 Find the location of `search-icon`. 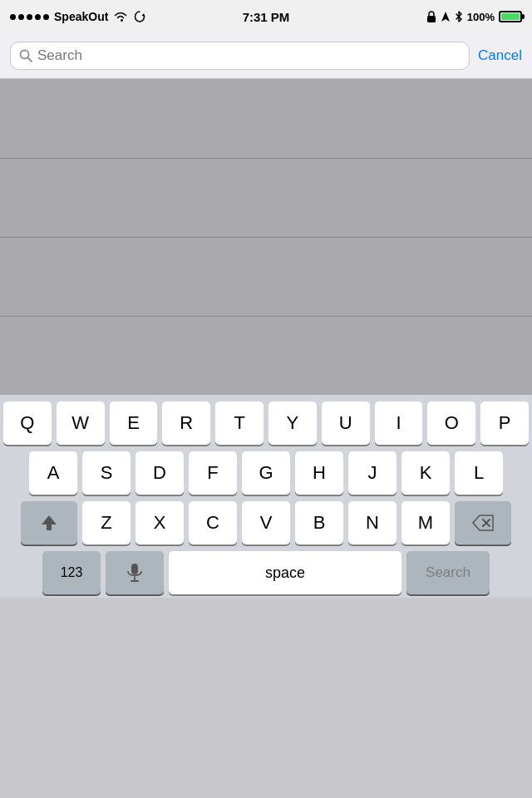

search-icon is located at coordinates (26, 56).